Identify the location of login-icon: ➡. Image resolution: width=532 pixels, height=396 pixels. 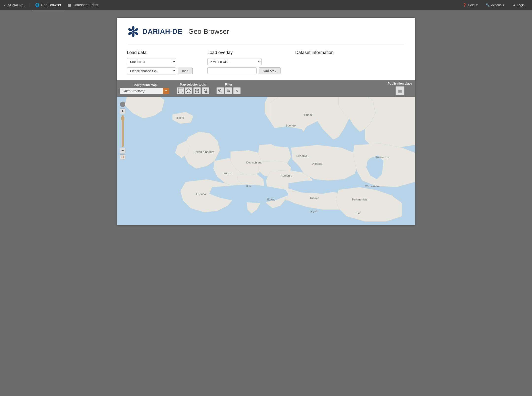
(514, 5).